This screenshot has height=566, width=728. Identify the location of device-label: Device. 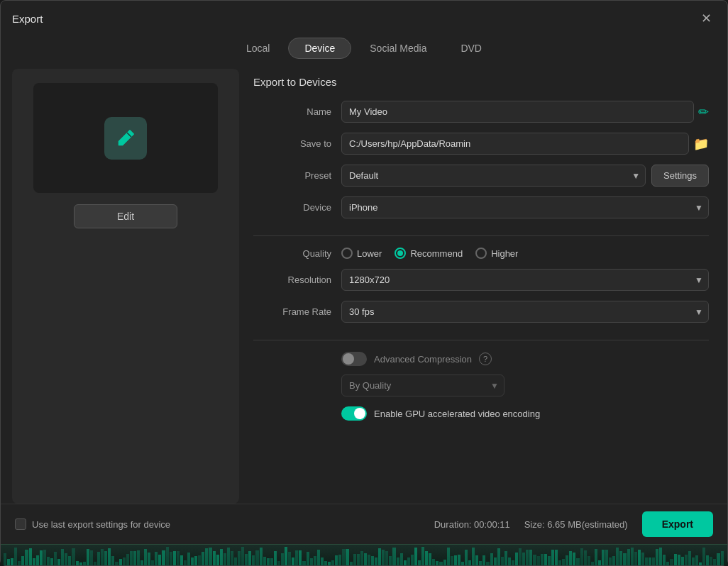
(292, 207).